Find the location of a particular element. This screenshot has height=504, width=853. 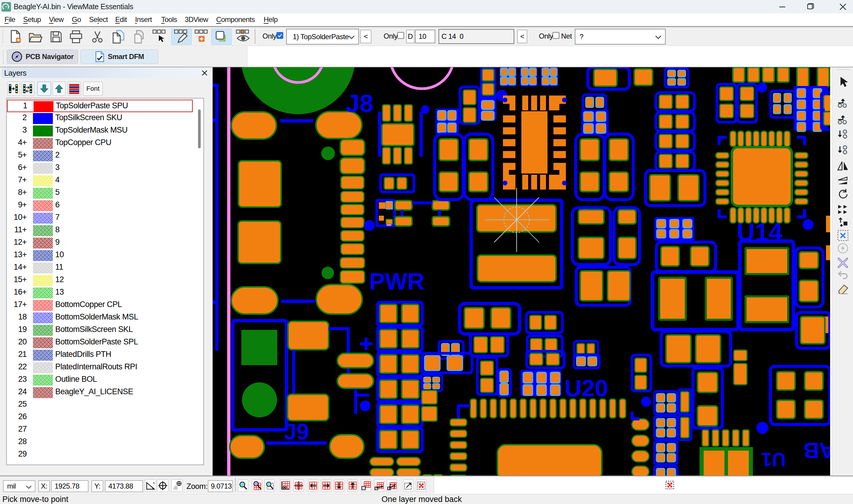

svg-text: AB is located at coordinates (818, 450).